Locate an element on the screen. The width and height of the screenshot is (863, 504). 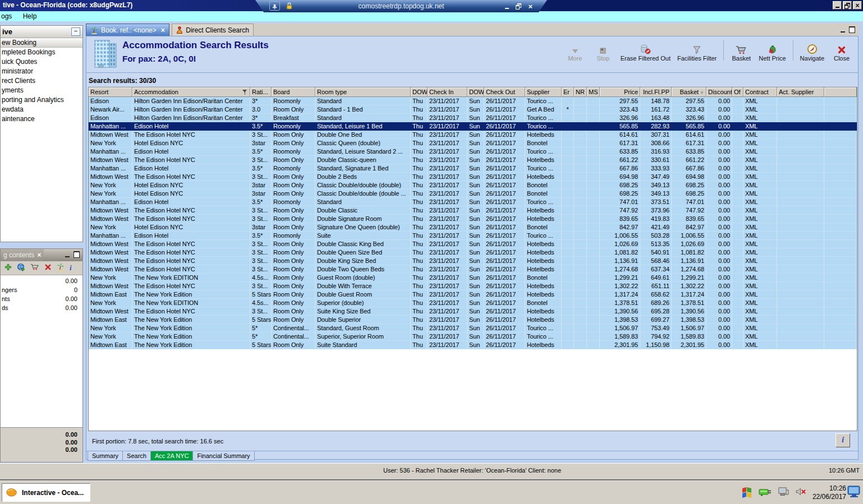
erase-filtered-out-button: Erase Filtered Out is located at coordinates (645, 53).